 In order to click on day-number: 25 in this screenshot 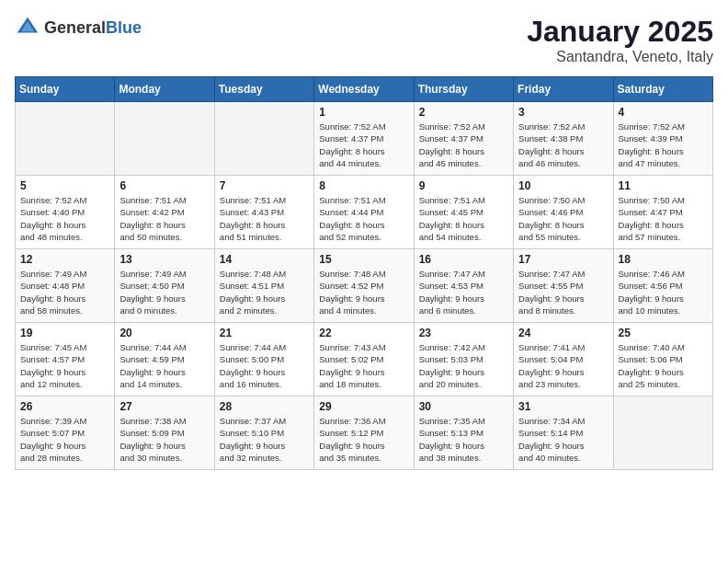, I will do `click(664, 333)`.